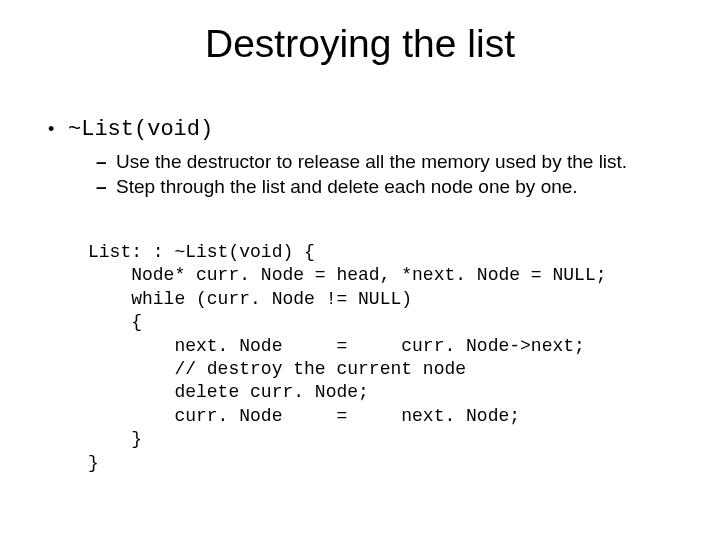  What do you see at coordinates (347, 187) in the screenshot?
I see `bullet-text: Step through the list and delete each no…` at bounding box center [347, 187].